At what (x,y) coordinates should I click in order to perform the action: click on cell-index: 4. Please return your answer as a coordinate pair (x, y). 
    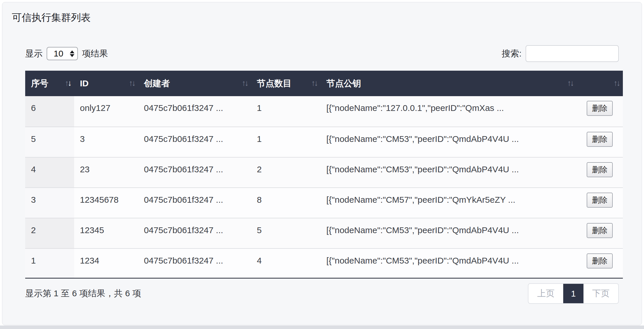
    Looking at the image, I should click on (50, 172).